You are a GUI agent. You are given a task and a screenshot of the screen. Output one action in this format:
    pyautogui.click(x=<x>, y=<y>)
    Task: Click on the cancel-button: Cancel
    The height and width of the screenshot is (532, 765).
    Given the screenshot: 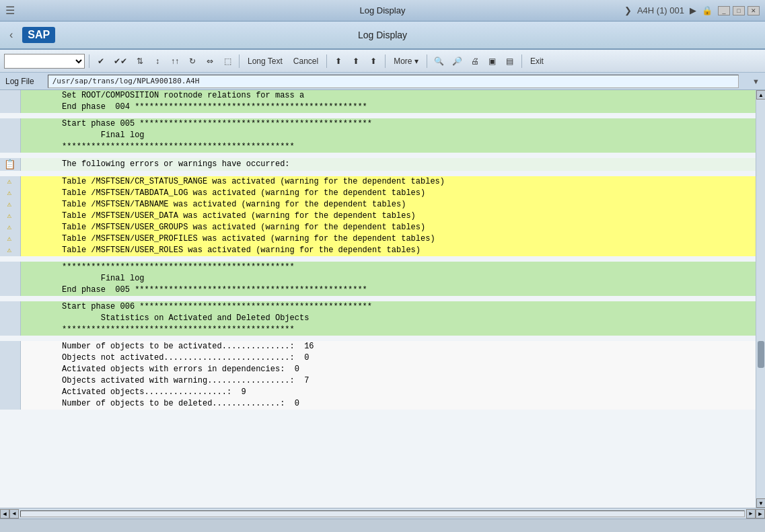 What is the action you would take?
    pyautogui.click(x=305, y=61)
    